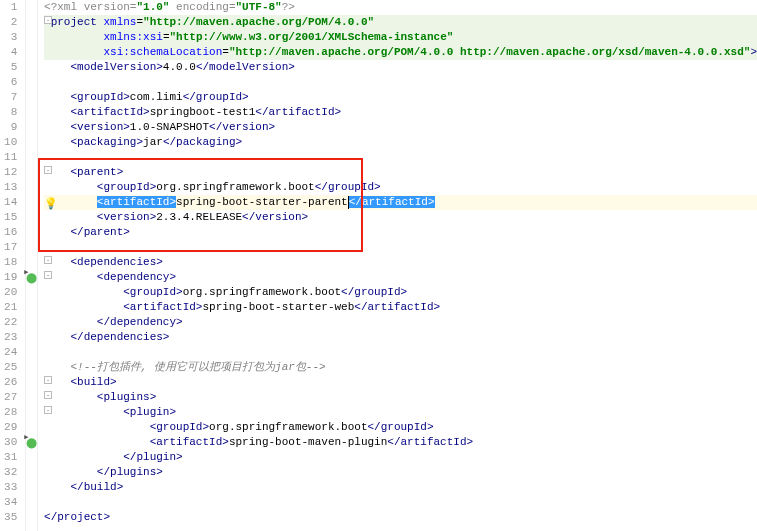 The image size is (757, 531). Describe the element at coordinates (258, 22) in the screenshot. I see `xmlns-val: "http://maven.apache.org/POM/4.0.0"` at that location.